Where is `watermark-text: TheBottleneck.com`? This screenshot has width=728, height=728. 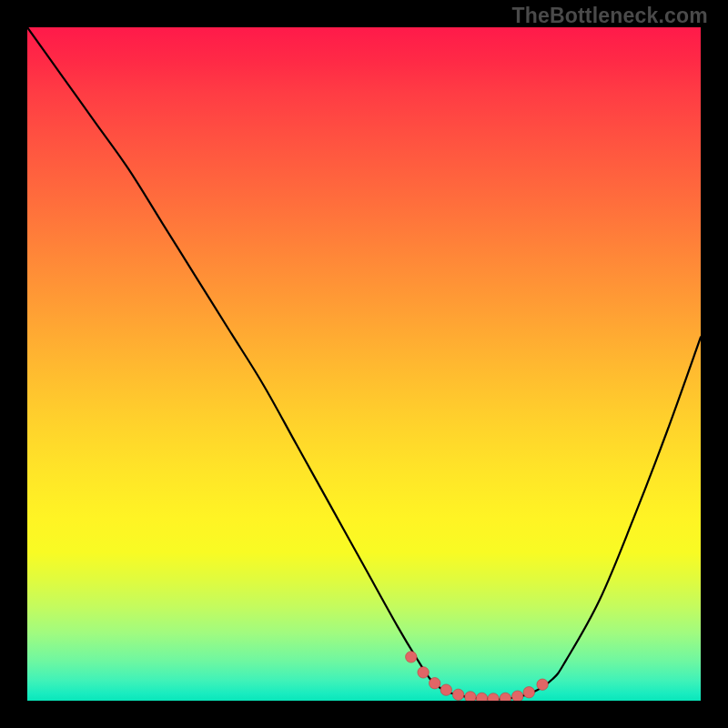 watermark-text: TheBottleneck.com is located at coordinates (610, 16).